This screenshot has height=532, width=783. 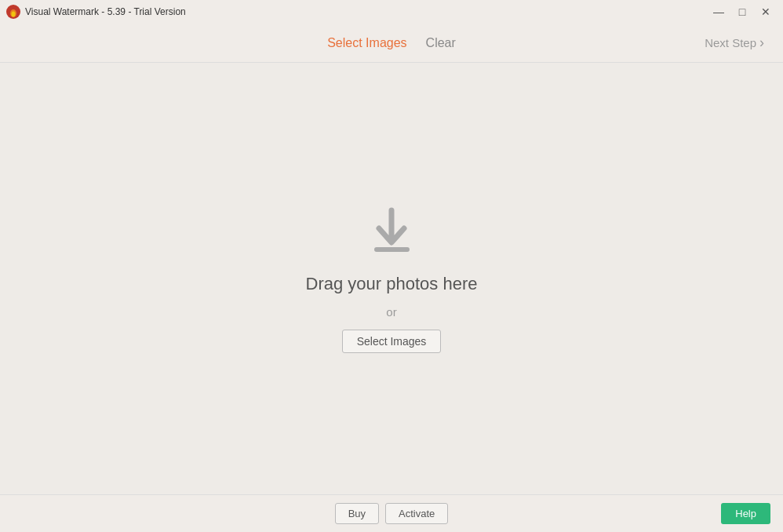 What do you see at coordinates (392, 513) in the screenshot?
I see `bottom-center-buttons: Buy Activate` at bounding box center [392, 513].